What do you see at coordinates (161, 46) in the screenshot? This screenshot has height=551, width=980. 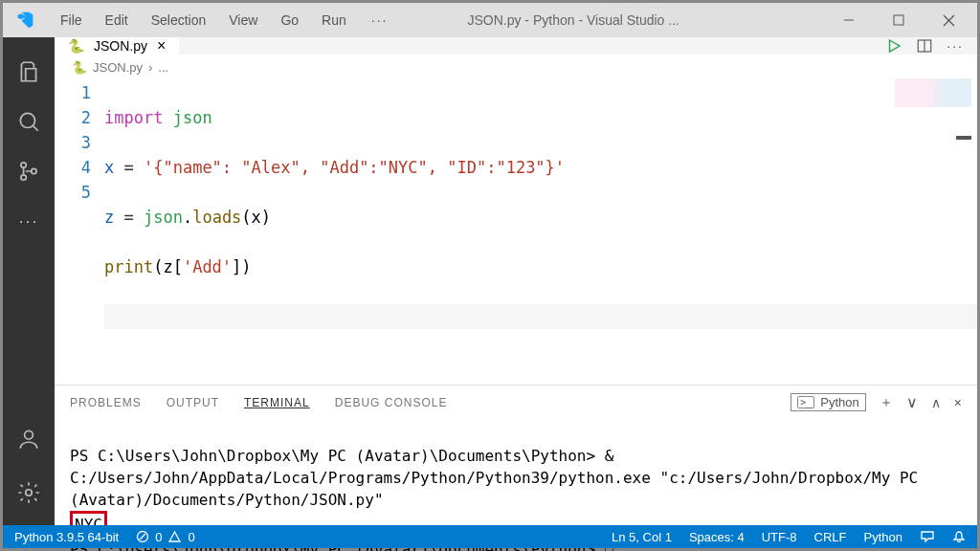 I see `tab-close-icon: ×` at bounding box center [161, 46].